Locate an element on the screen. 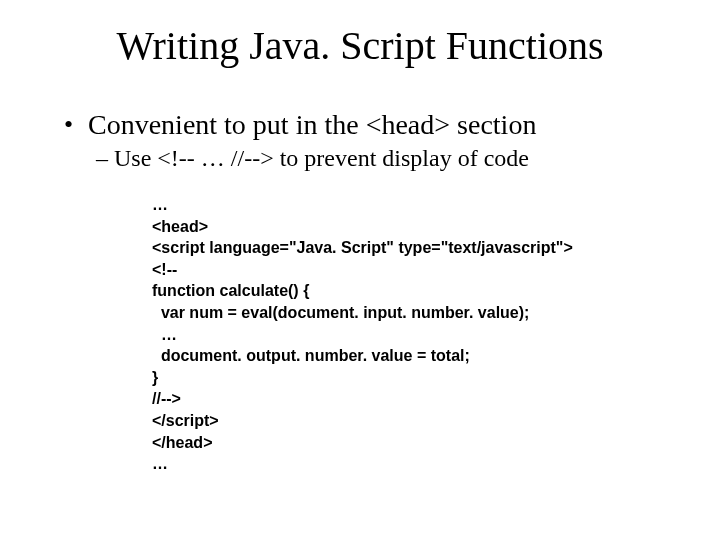 Image resolution: width=720 pixels, height=540 pixels. code-line: <head> is located at coordinates (180, 226).